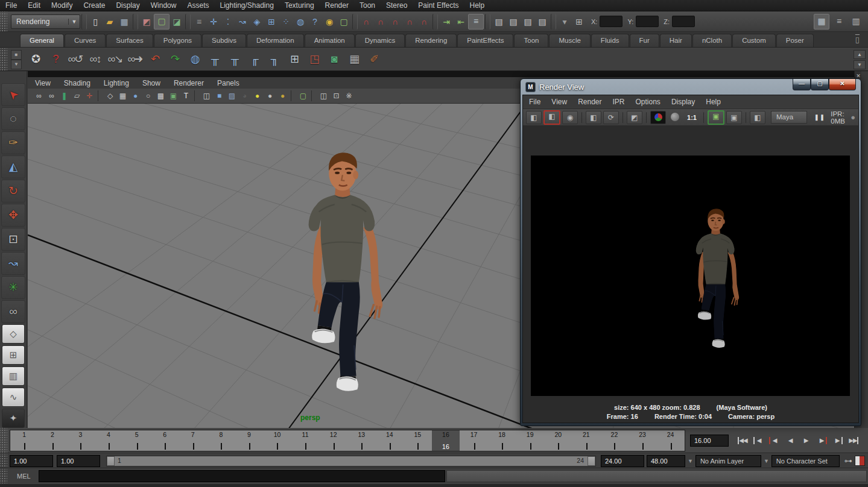  I want to click on viewport-menu-item: View, so click(43, 83).